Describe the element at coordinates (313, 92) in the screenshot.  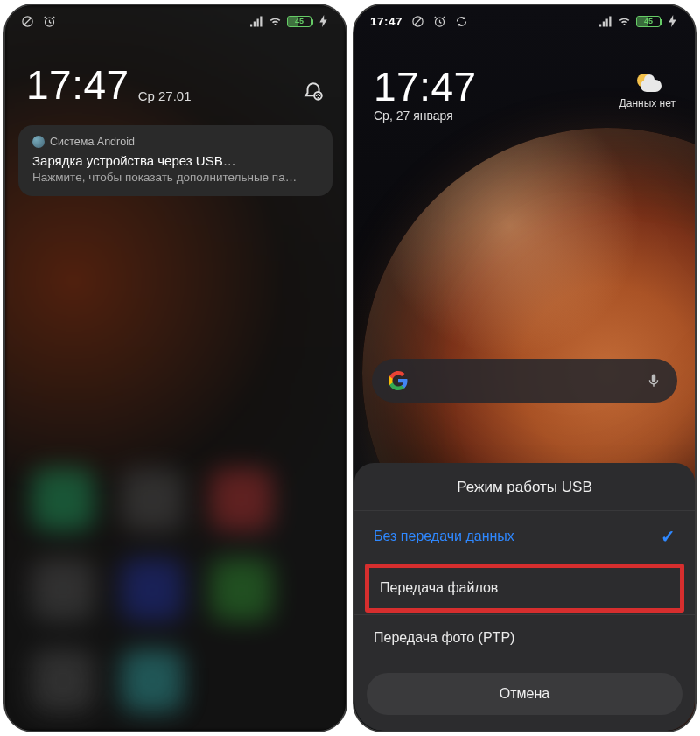
I see `notification-settings-icon` at that location.